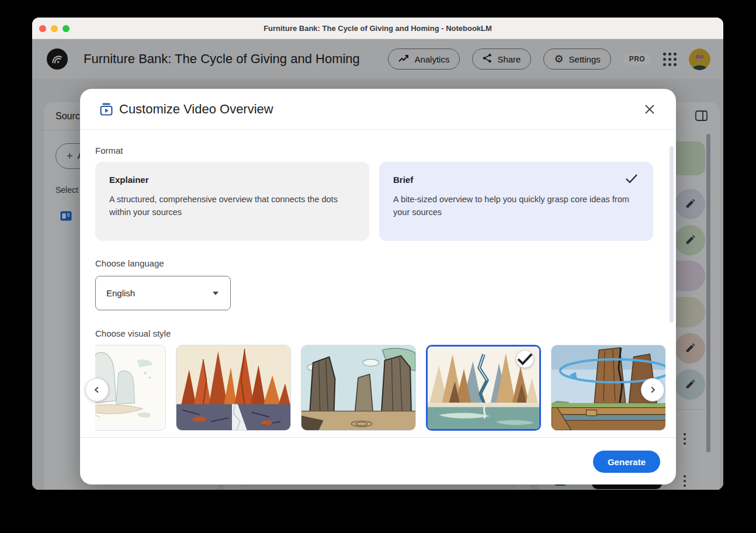  I want to click on chevron-down-icon, so click(216, 293).